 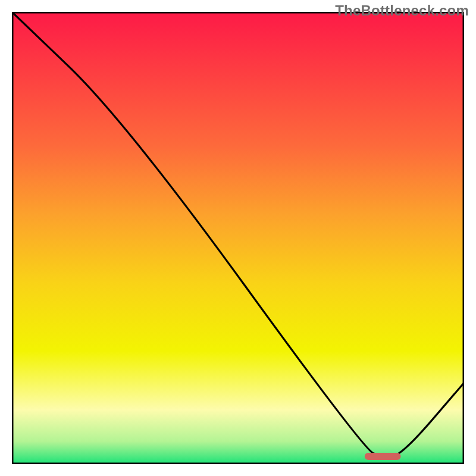 What do you see at coordinates (402, 11) in the screenshot?
I see `watermark-text: TheBottleneck.com` at bounding box center [402, 11].